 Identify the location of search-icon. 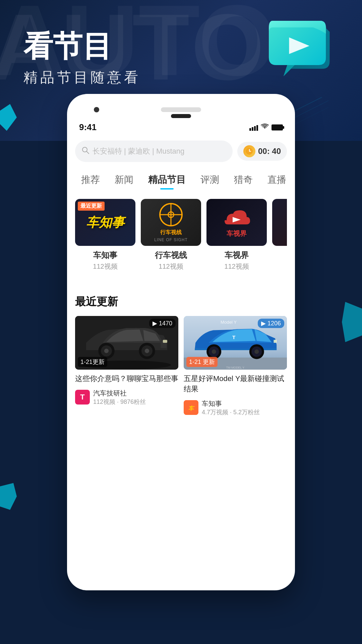
(85, 151).